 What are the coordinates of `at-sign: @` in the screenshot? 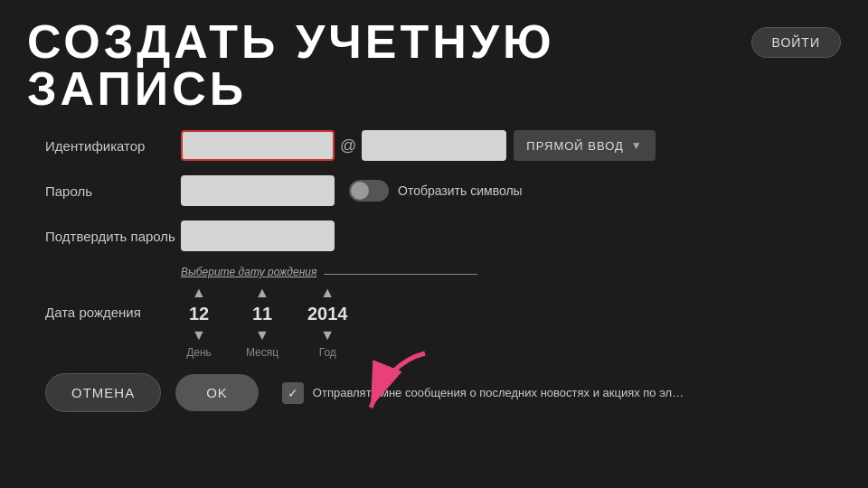 It's located at (348, 146).